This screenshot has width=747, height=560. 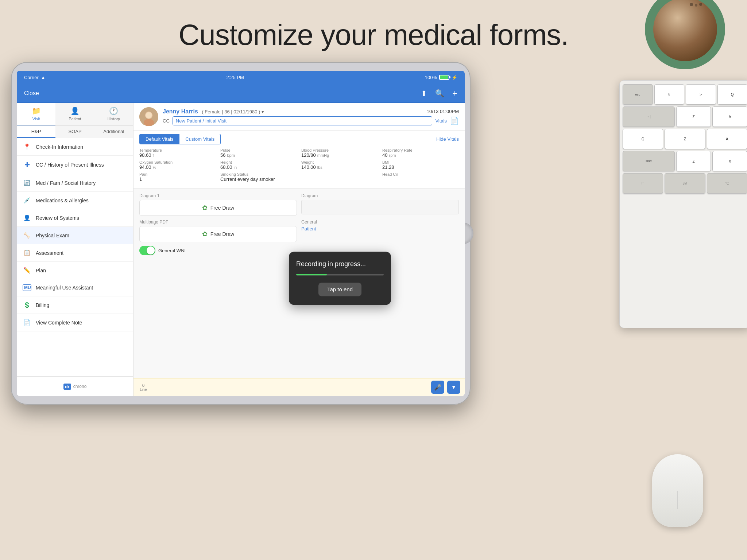 What do you see at coordinates (421, 153) in the screenshot?
I see `vital-respiratory: Respiratory Rate 40 rpm` at bounding box center [421, 153].